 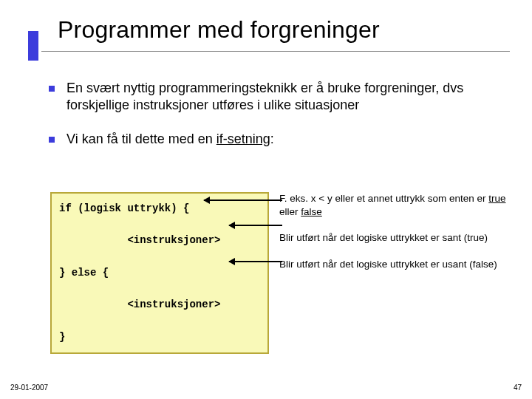 I want to click on annotation-underlined: false, so click(x=312, y=211).